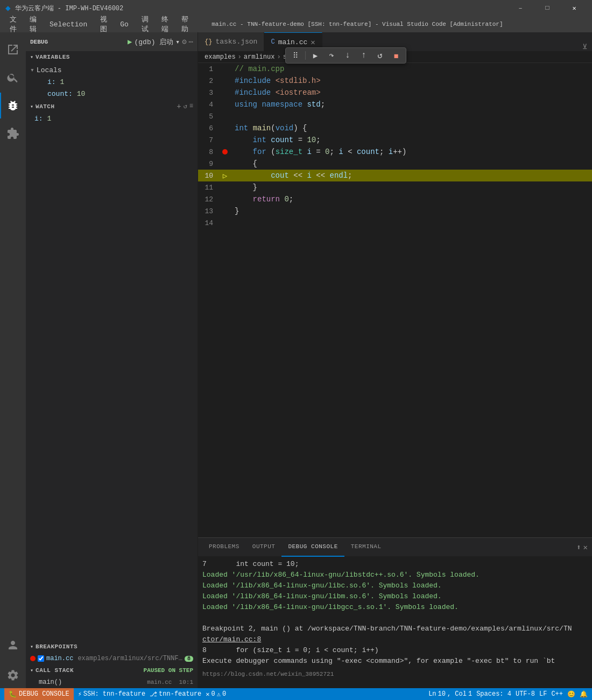 The width and height of the screenshot is (592, 700). I want to click on bottom-panel: PROBLEMS OUTPUT DEBUG CONSOLE TERMINAL ⬆…, so click(395, 613).